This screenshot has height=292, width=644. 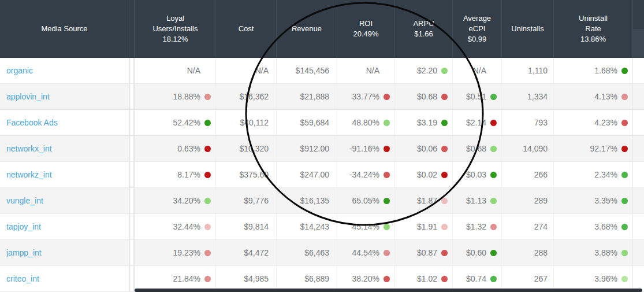 I want to click on horizontal-scrollbar, so click(x=388, y=290).